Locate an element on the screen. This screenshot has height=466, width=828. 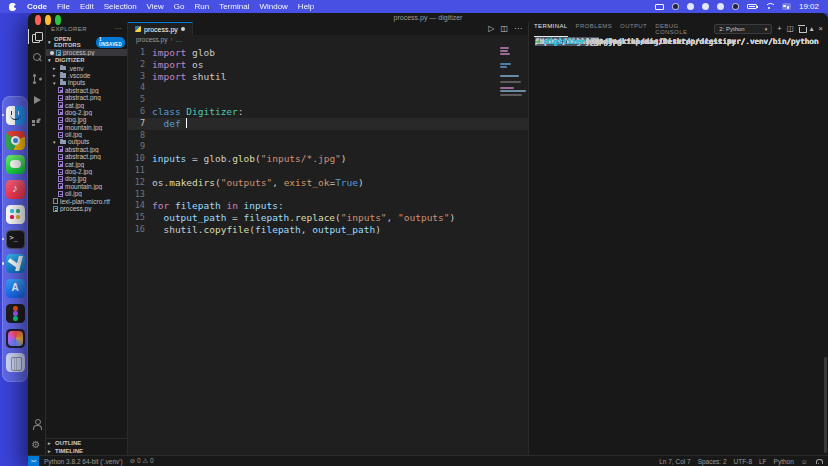
menubar-extra-3-icon is located at coordinates (706, 6).